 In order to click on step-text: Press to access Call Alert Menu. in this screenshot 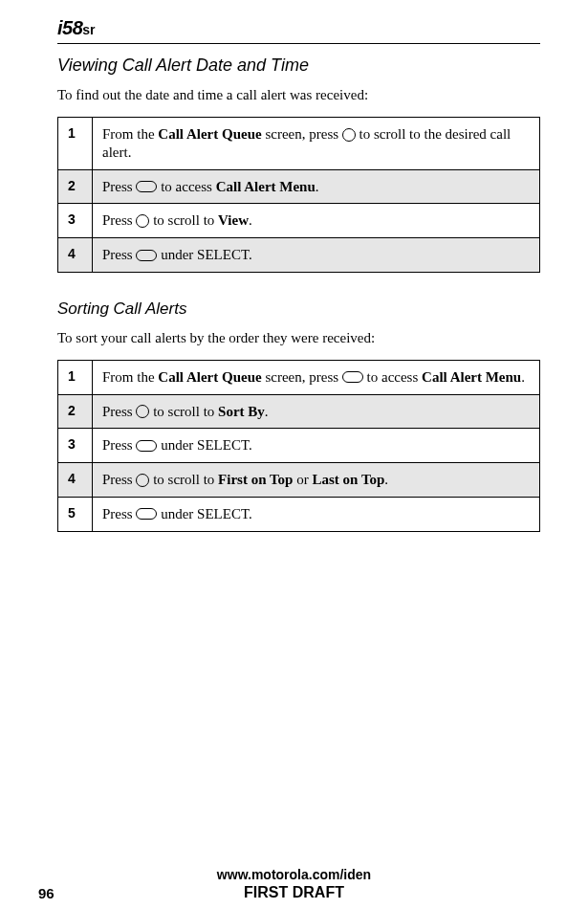, I will do `click(316, 187)`.